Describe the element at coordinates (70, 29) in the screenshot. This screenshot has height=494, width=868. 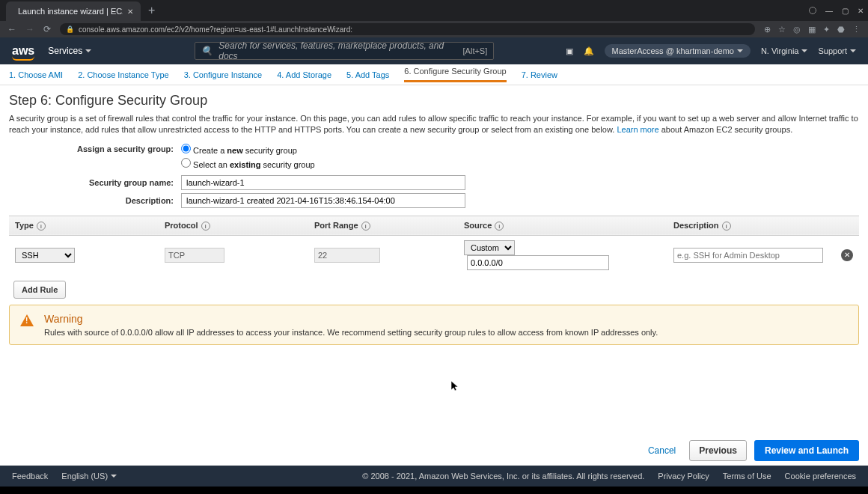
I see `lock-icon: 🔒` at that location.